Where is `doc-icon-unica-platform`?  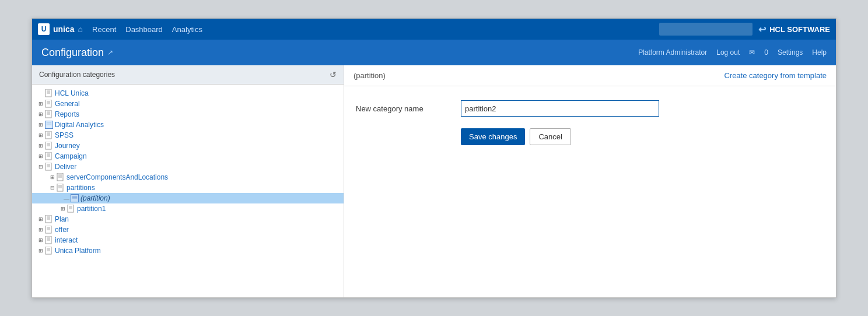 doc-icon-unica-platform is located at coordinates (49, 251).